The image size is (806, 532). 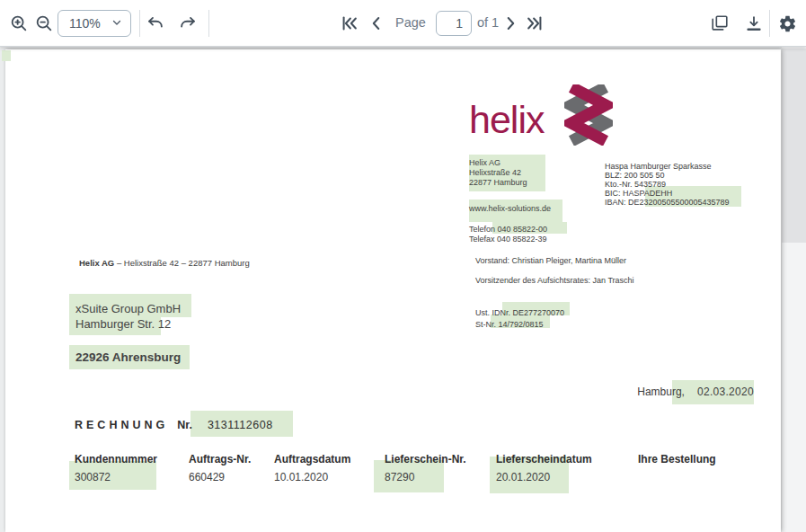 What do you see at coordinates (551, 261) in the screenshot?
I see `board-line: Vorstand: Christian Pleiger, Martina Mül…` at bounding box center [551, 261].